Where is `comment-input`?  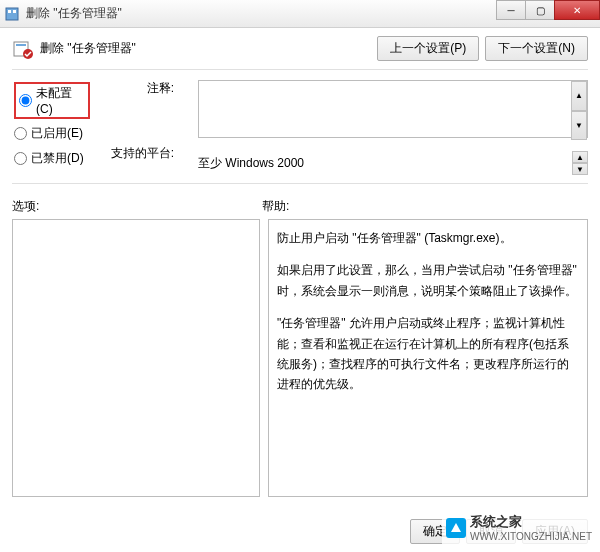 comment-input is located at coordinates (393, 109).